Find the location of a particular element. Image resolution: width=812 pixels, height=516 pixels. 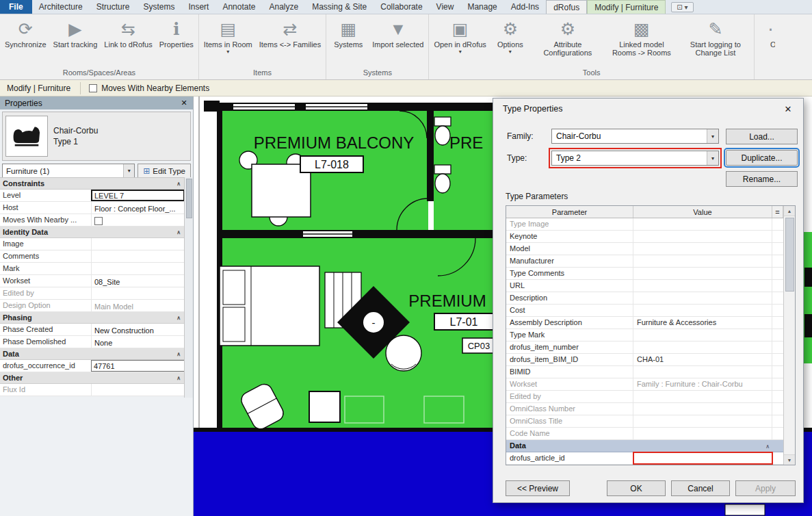

ribbon-button-import-selected: ▼Import selected is located at coordinates (398, 40).